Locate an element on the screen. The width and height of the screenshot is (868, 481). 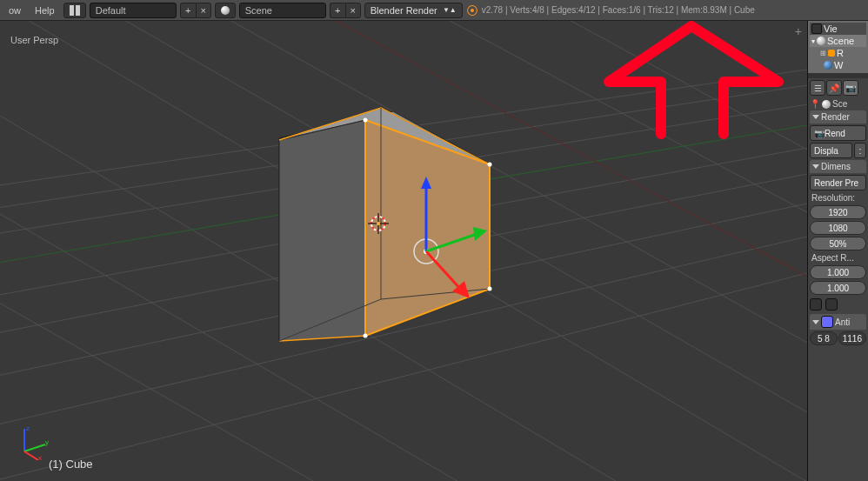
props-editor-icon: ☰ is located at coordinates (818, 88).